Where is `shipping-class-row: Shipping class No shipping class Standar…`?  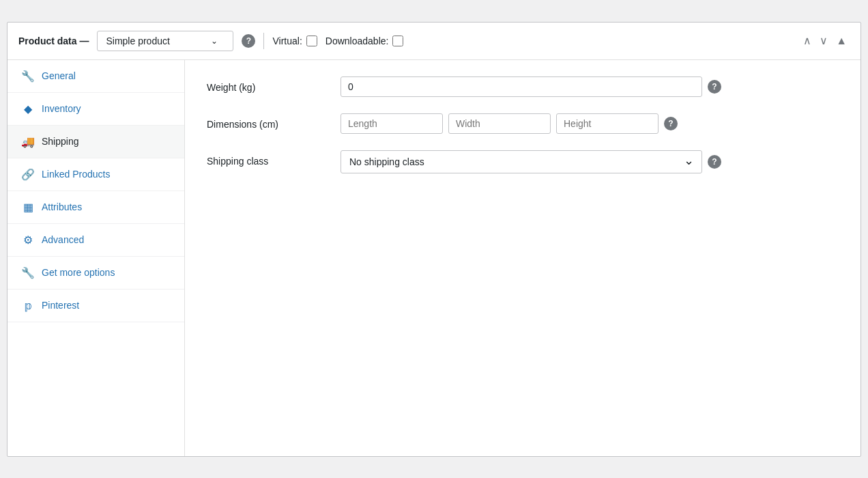
shipping-class-row: Shipping class No shipping class Standar… is located at coordinates (523, 162).